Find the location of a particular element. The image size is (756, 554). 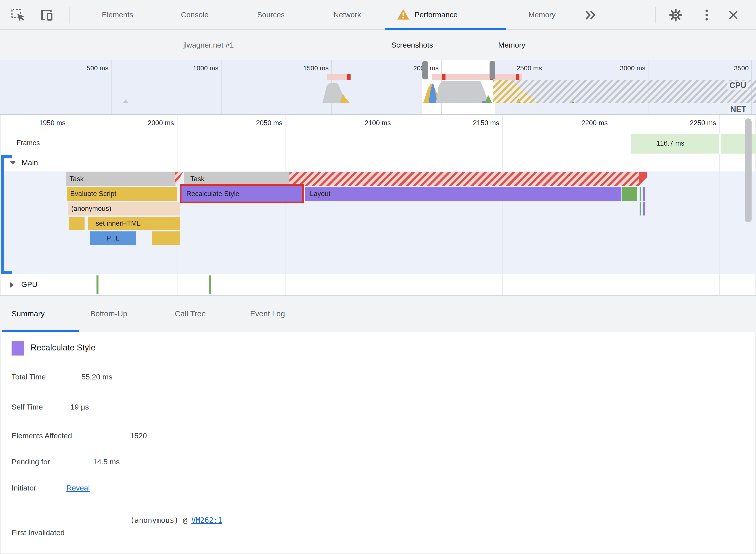

net-label: NET is located at coordinates (739, 109).